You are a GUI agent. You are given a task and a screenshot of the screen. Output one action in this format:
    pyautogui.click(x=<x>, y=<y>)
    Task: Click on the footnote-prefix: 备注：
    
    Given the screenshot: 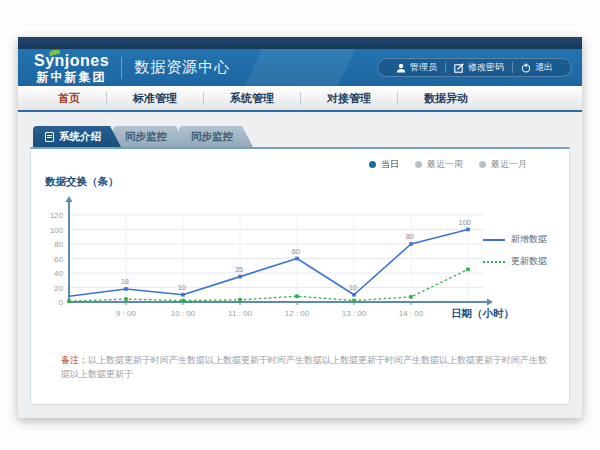 What is the action you would take?
    pyautogui.click(x=74, y=360)
    